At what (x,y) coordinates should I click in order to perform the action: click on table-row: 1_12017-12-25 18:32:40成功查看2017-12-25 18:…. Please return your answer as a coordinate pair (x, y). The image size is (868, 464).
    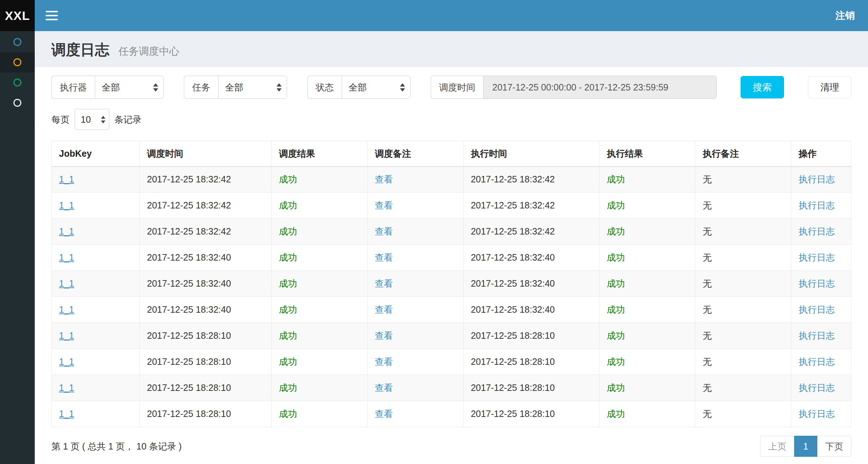
    Looking at the image, I should click on (452, 284).